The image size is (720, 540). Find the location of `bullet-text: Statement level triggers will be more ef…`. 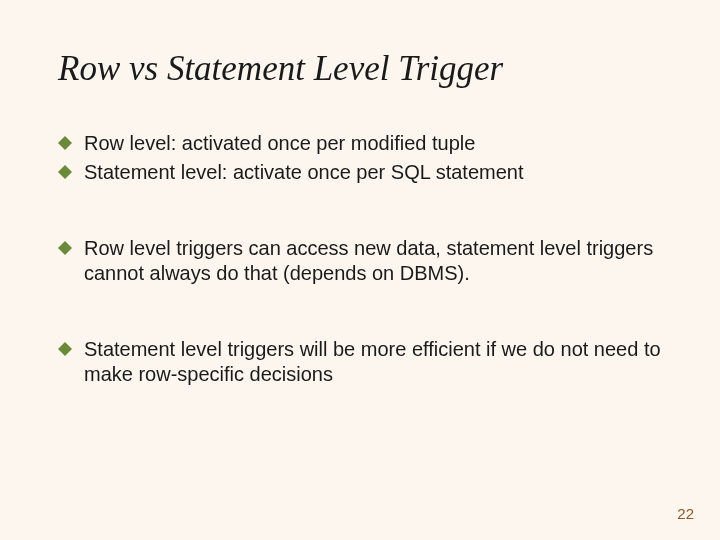

bullet-text: Statement level triggers will be more ef… is located at coordinates (373, 362).